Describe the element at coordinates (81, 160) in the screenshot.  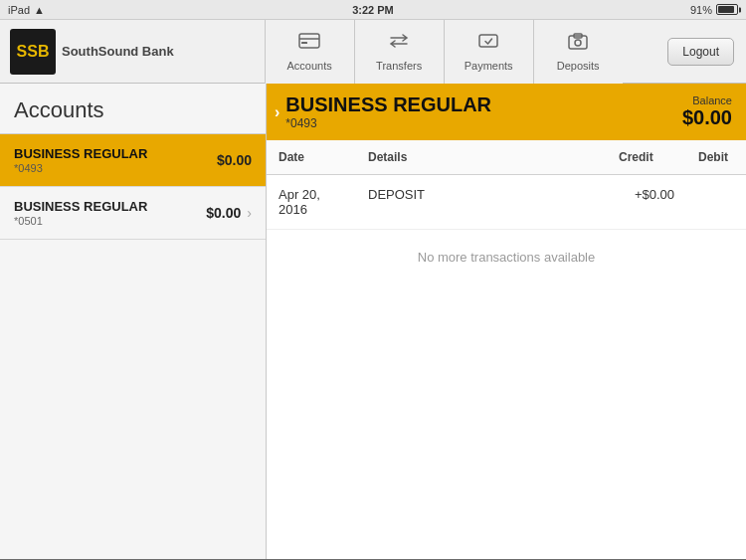
I see `account-item-left-0493: BUSINESS REGULAR *0493` at that location.